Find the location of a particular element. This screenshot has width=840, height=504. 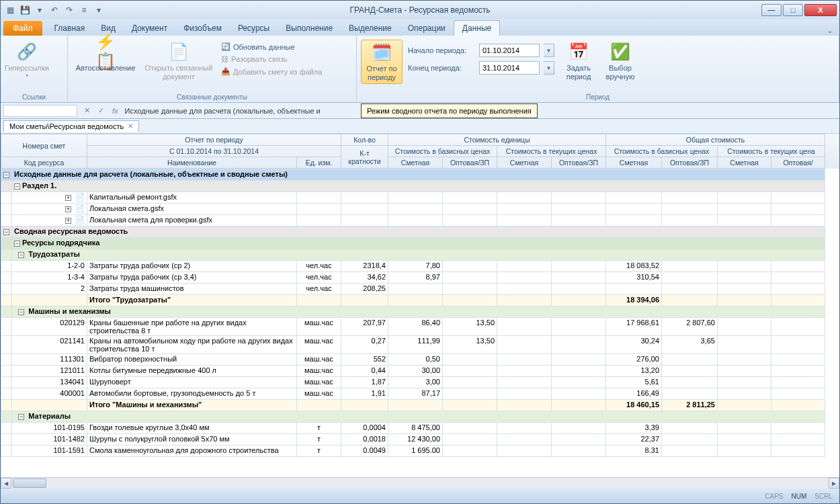

collapse-ribbon-icon: ⌄ is located at coordinates (830, 31).